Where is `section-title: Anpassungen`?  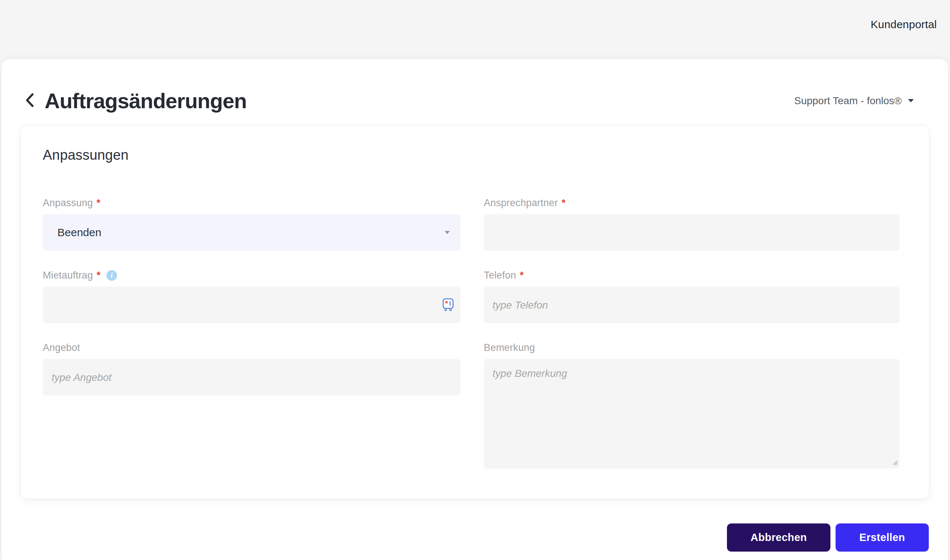 section-title: Anpassungen is located at coordinates (471, 155).